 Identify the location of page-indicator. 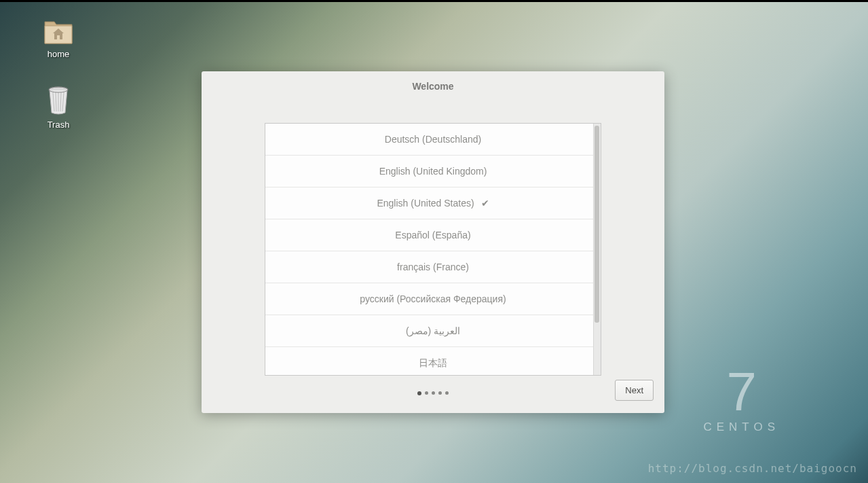
(433, 393).